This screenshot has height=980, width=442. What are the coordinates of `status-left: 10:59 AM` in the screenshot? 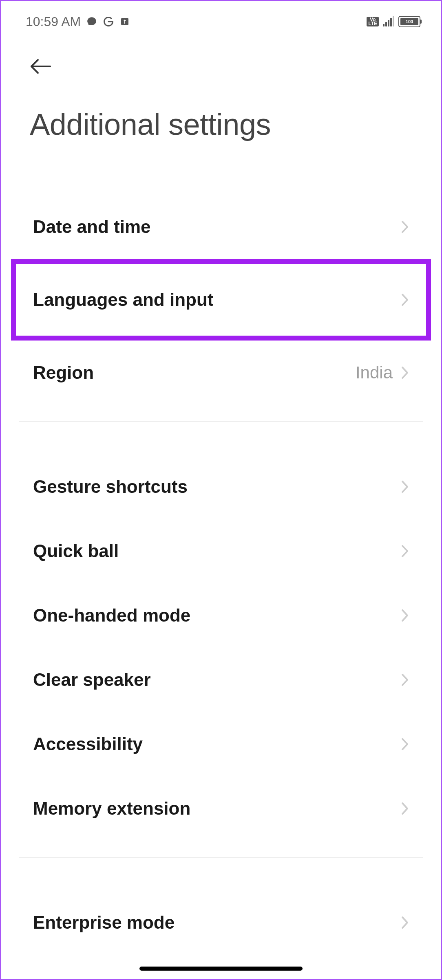 It's located at (77, 22).